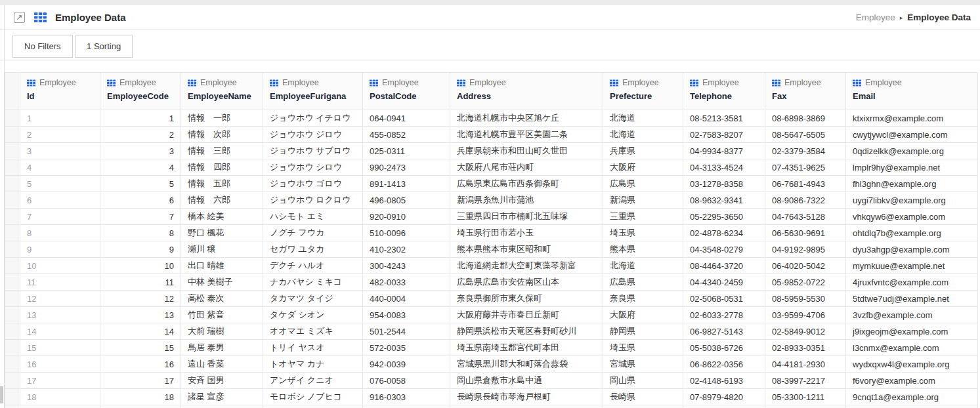  Describe the element at coordinates (725, 151) in the screenshot. I see `cell-telephone: 04-9934-8377` at that location.